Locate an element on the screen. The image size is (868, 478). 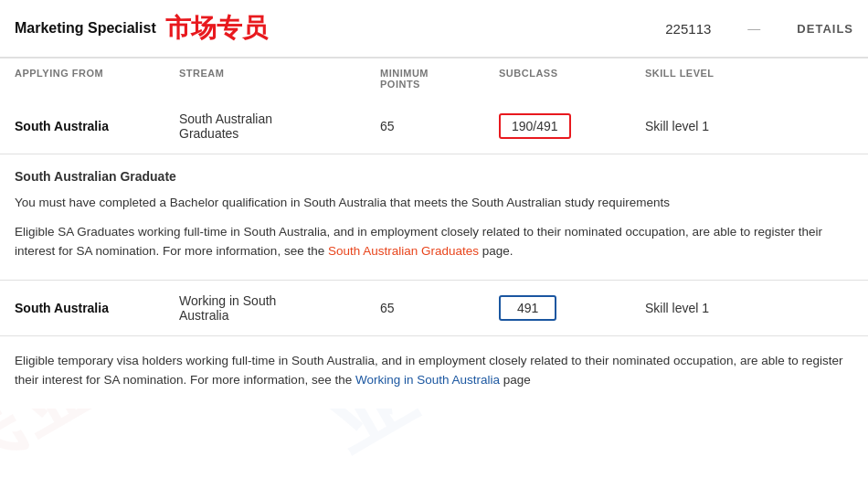
desc-title-1: South Australian Graduate is located at coordinates (434, 176).